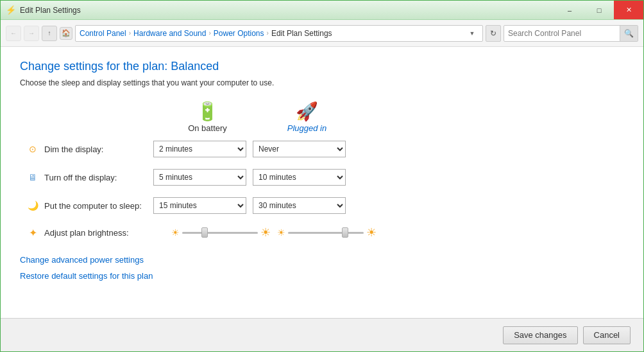 This screenshot has width=644, height=352. I want to click on up-button: ↑, so click(49, 33).